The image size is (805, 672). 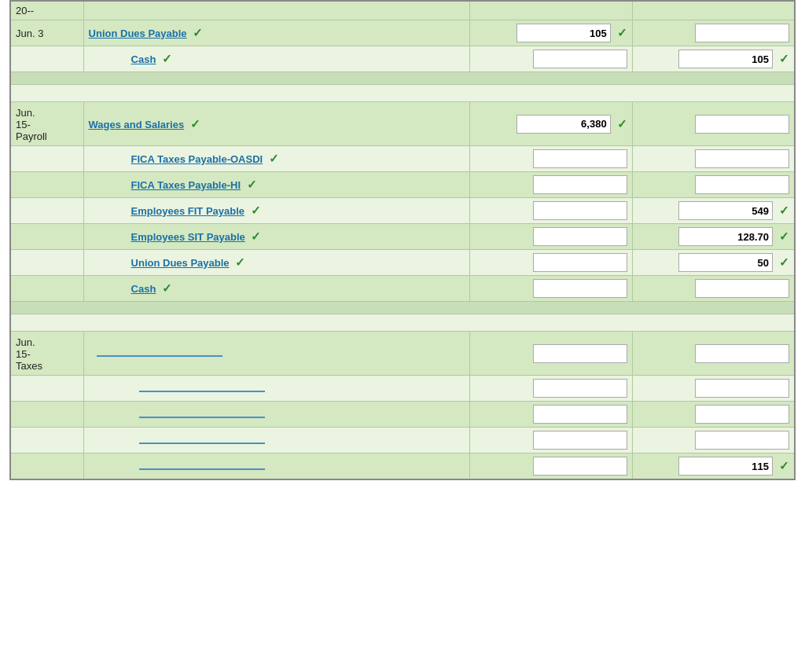 I want to click on entry1-line1: Jun. 3 Union Dues Payable ✓ ✓, so click(x=402, y=33).